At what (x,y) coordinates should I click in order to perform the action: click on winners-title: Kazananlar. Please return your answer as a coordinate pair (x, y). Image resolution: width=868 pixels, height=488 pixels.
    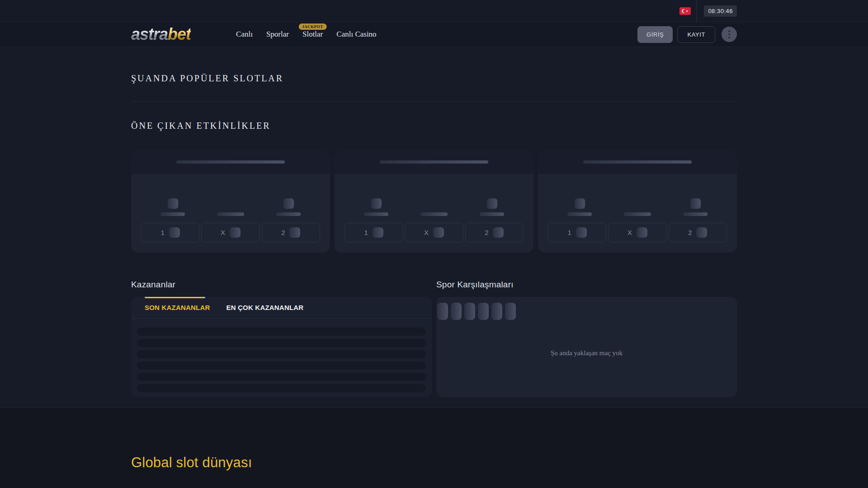
    Looking at the image, I should click on (281, 285).